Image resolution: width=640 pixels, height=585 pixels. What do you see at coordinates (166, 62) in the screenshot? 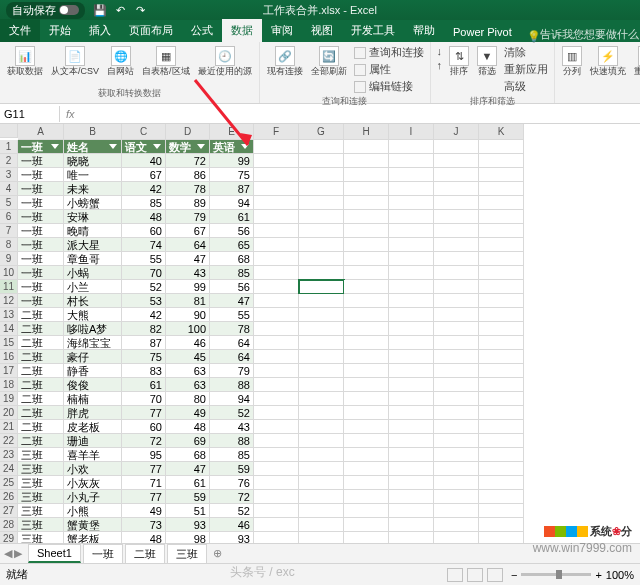
I see `btn-from-table: ▦自表格/区域` at bounding box center [166, 62].